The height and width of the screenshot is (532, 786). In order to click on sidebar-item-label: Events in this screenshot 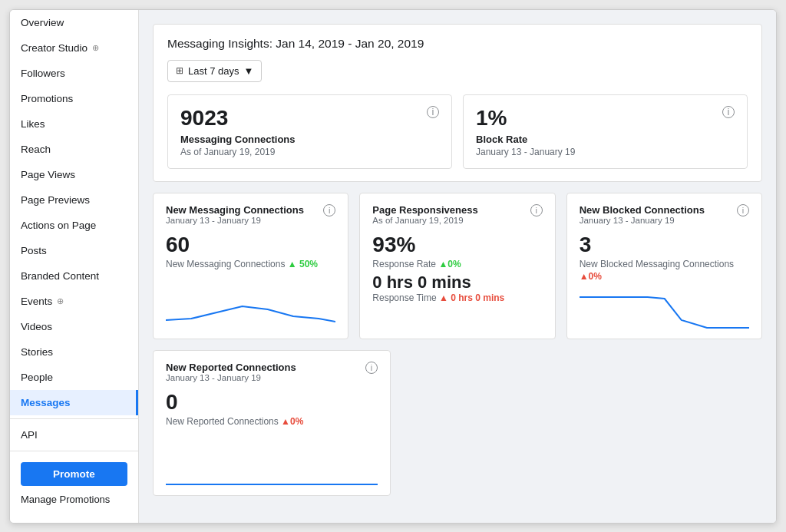, I will do `click(37, 301)`.